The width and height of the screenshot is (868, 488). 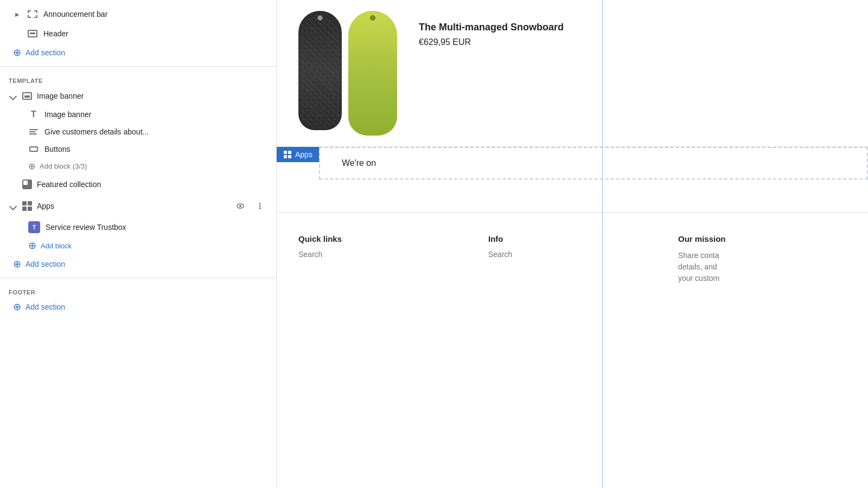 What do you see at coordinates (27, 96) in the screenshot?
I see `image-banner-icon` at bounding box center [27, 96].